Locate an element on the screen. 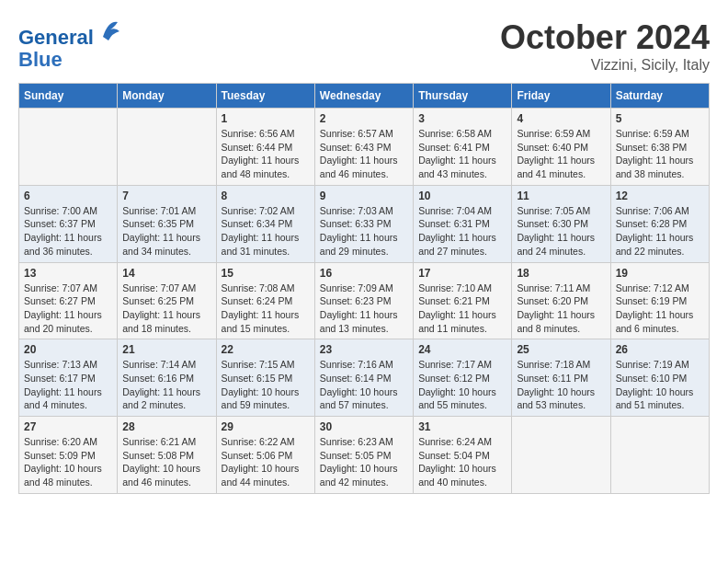  calendar-week-row: 20Sunrise: 7:13 AM Sunset: 6:17 PM Dayli… is located at coordinates (364, 378).